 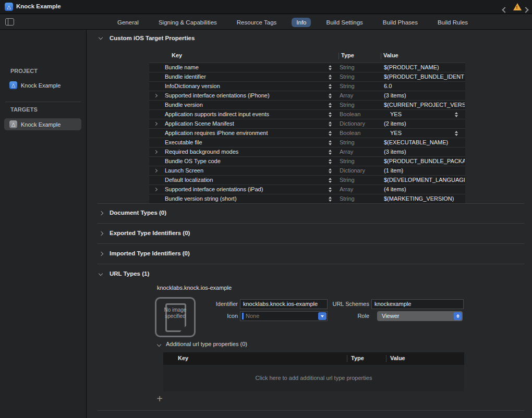 I want to click on property-value: (1 item), so click(x=425, y=171).